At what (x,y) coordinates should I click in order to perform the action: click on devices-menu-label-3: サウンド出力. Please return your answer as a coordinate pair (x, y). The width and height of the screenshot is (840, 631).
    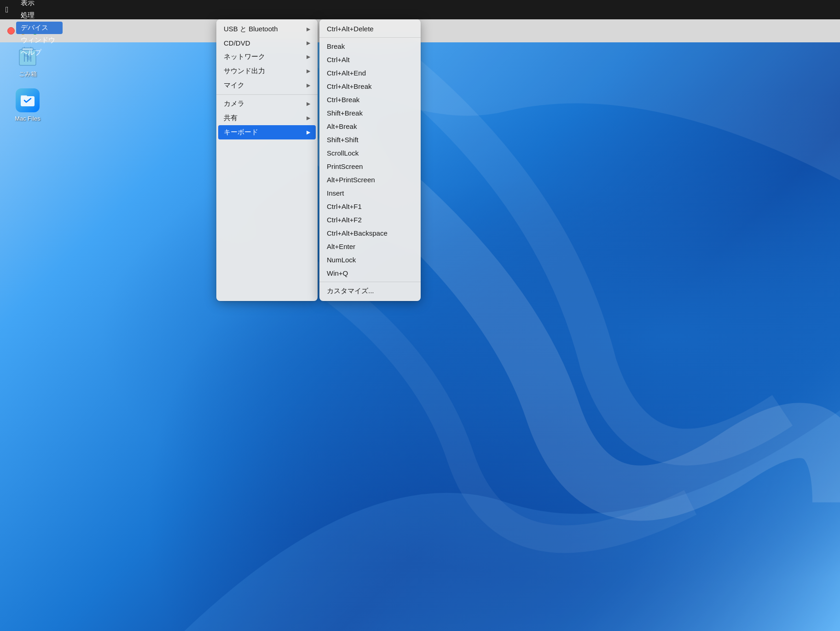
    Looking at the image, I should click on (244, 71).